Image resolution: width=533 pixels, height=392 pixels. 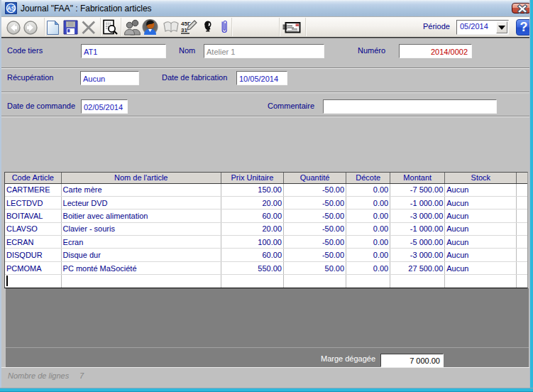 What do you see at coordinates (11, 9) in the screenshot?
I see `svg-text: AS` at bounding box center [11, 9].